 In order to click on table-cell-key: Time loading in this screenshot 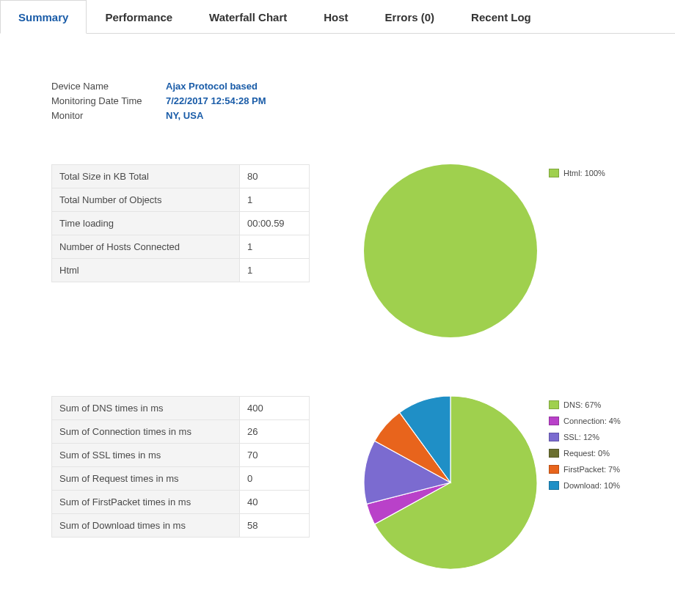, I will do `click(146, 224)`.